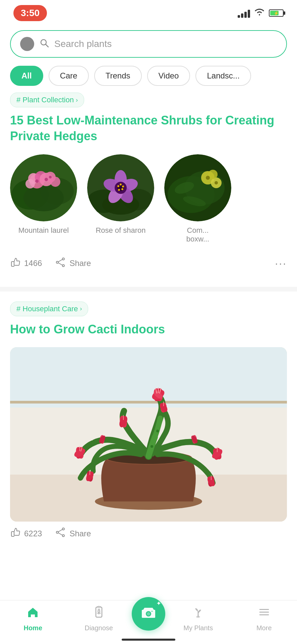 The image size is (297, 644). I want to click on sparkles-icon: ✦, so click(159, 603).